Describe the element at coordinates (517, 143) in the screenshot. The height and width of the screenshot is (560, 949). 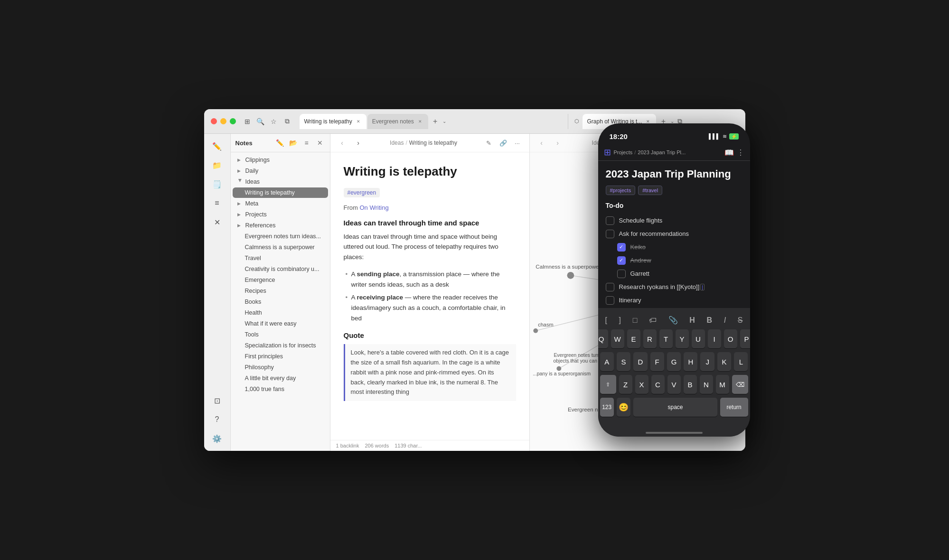
I see `more-icon: ···` at that location.